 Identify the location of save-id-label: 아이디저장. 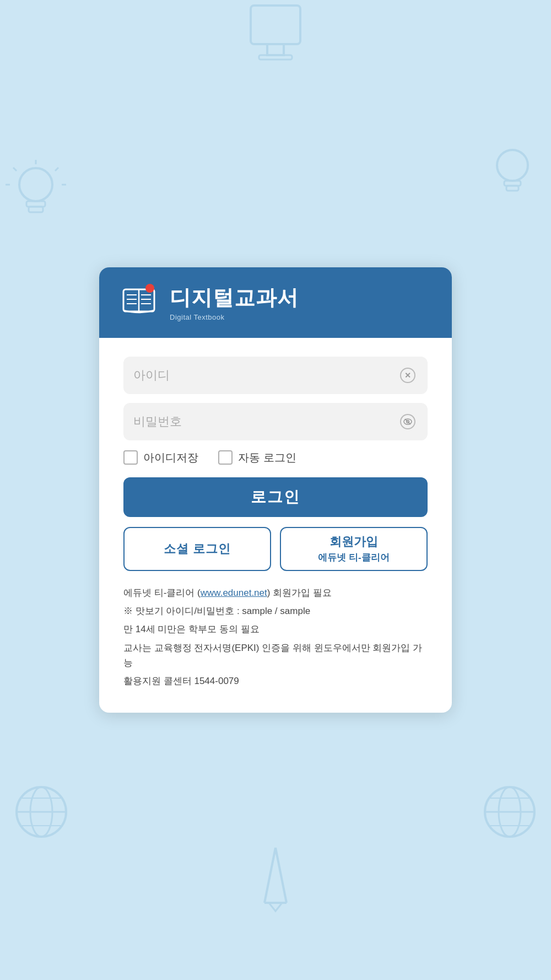
(171, 457).